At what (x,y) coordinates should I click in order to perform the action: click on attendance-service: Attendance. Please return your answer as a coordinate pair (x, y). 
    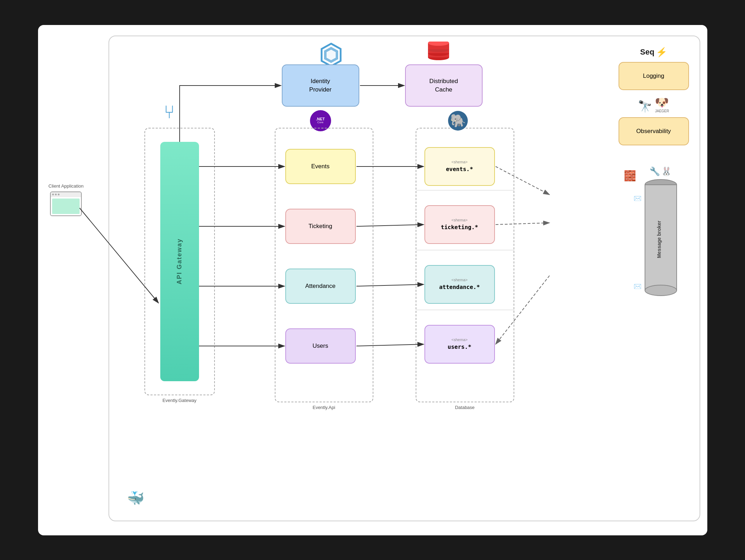
    Looking at the image, I should click on (321, 286).